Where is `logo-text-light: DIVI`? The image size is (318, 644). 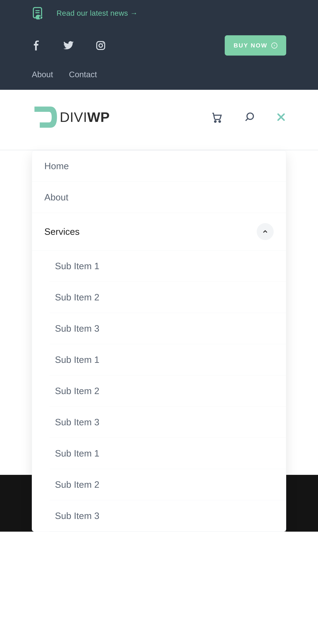 logo-text-light: DIVI is located at coordinates (74, 117).